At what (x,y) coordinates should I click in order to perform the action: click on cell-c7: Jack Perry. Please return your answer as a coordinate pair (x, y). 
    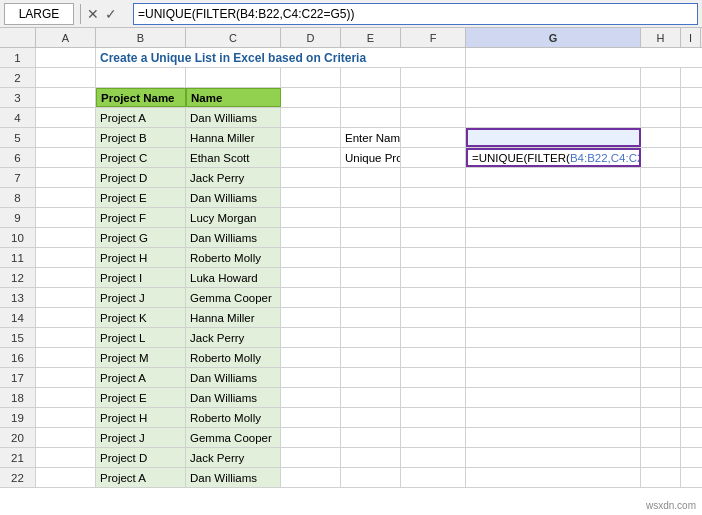
    Looking at the image, I should click on (234, 178).